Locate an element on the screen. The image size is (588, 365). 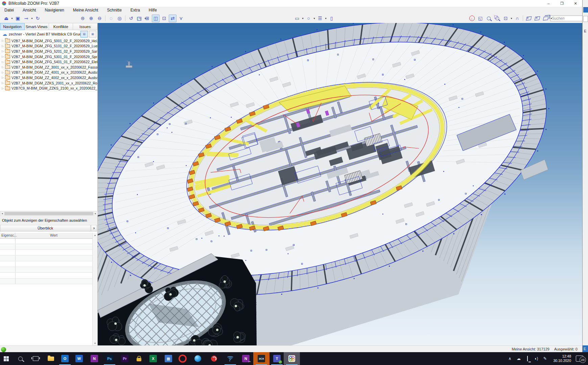
model-tree-item: ▷V2B7_M-BIM_DGM_ZZ_4002_xx_x_20200622_Au… is located at coordinates (49, 78).